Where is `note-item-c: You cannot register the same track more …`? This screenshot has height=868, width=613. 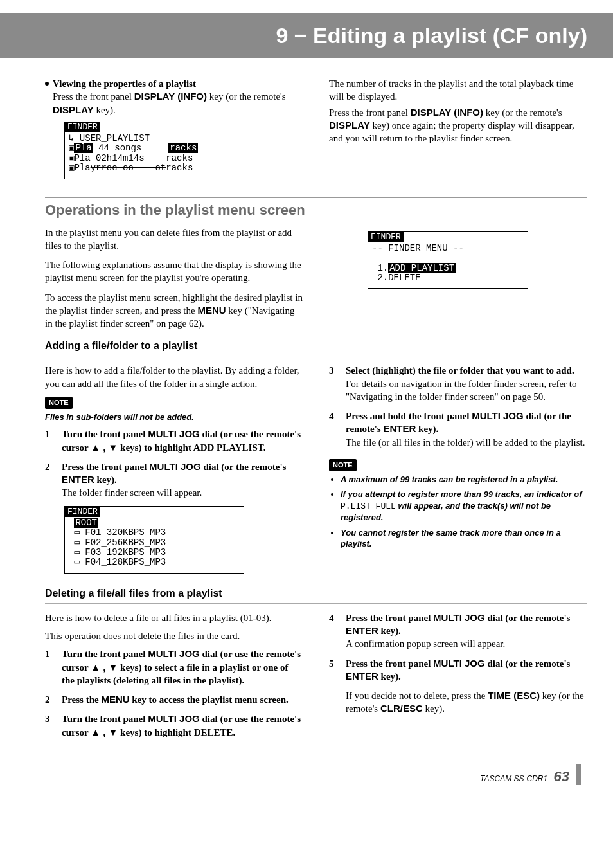
note-item-c: You cannot register the same track more … is located at coordinates (464, 539).